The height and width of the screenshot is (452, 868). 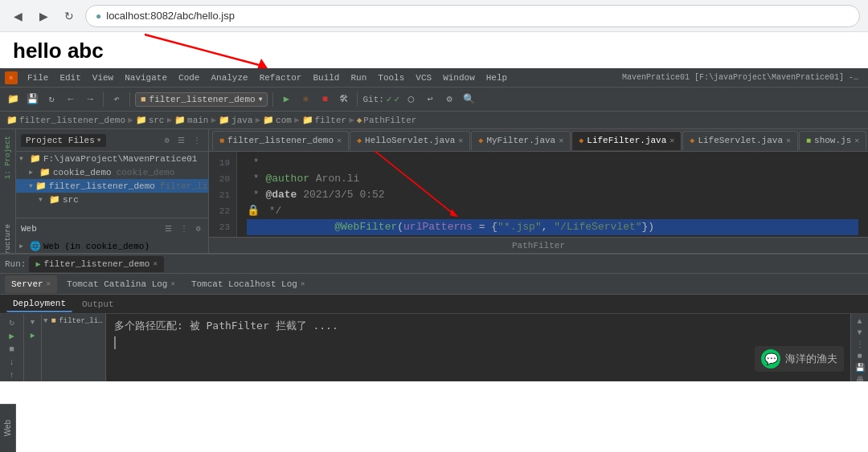 What do you see at coordinates (8, 157) in the screenshot?
I see `vtab-project: 1: Project` at bounding box center [8, 157].